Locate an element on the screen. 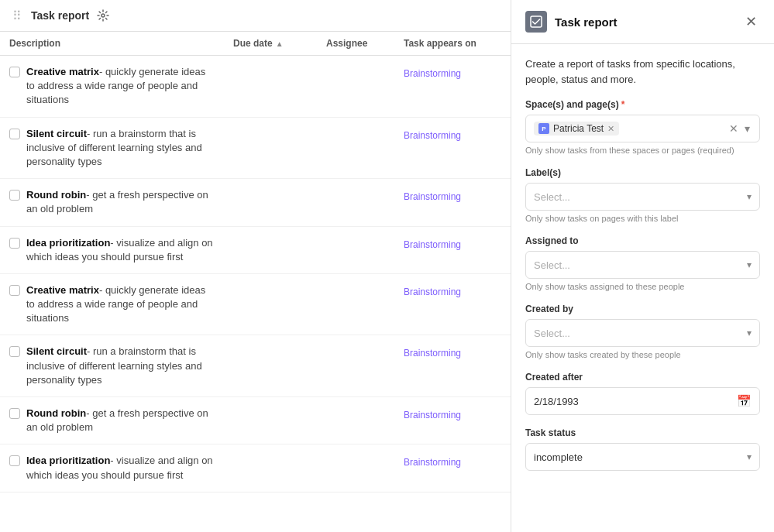 This screenshot has width=774, height=532. spaces-text-input is located at coordinates (673, 129).